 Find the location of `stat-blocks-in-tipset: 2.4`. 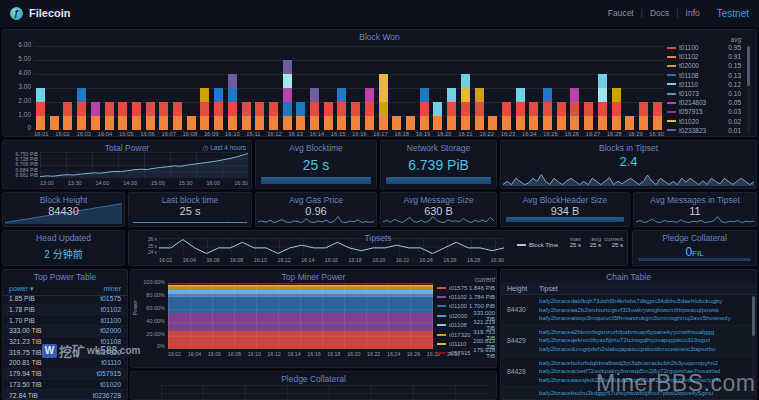

stat-blocks-in-tipset: 2.4 is located at coordinates (628, 162).